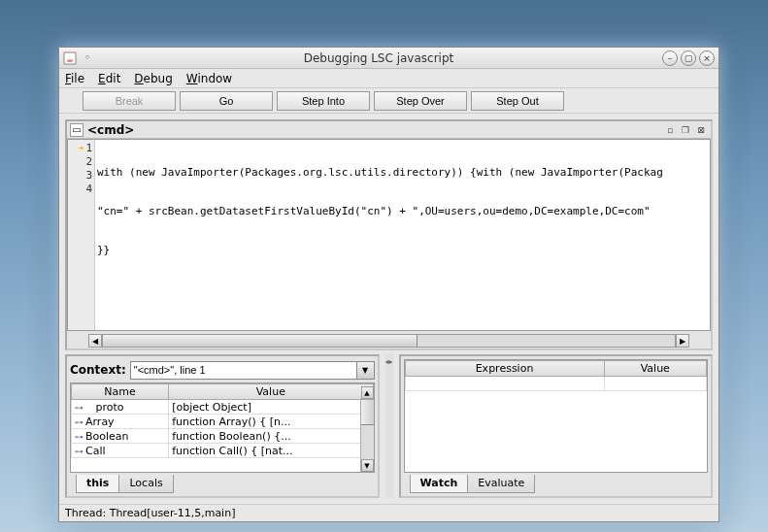  Describe the element at coordinates (81, 148) in the screenshot. I see `current-line-arrow-icon: ➔` at that location.